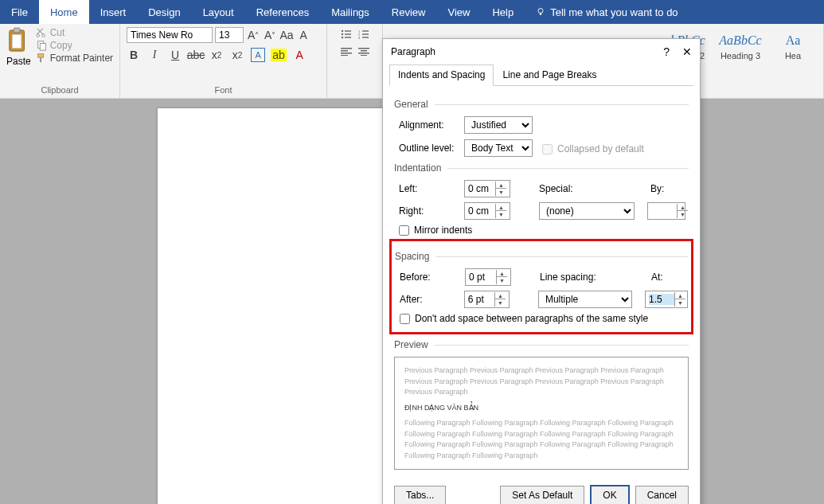 The width and height of the screenshot is (824, 504). Describe the element at coordinates (549, 75) in the screenshot. I see `dialog-tab-linebreaks: Line and Page Breaks` at that location.